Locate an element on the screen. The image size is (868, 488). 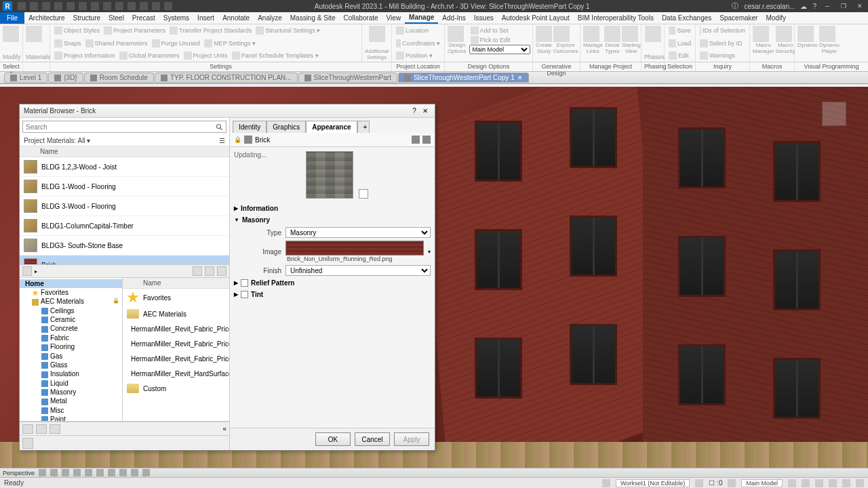
tab-systems: Systems is located at coordinates (176, 18).